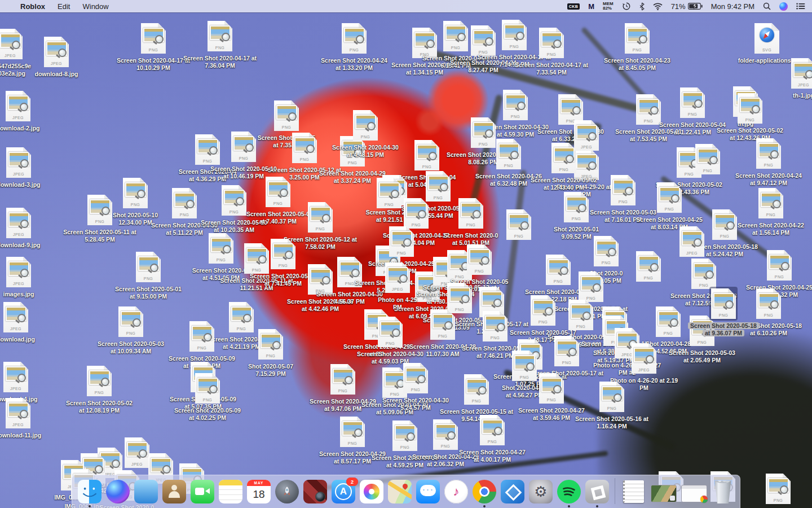  What do you see at coordinates (784, 7) in the screenshot?
I see `siri-menu-icon` at bounding box center [784, 7].